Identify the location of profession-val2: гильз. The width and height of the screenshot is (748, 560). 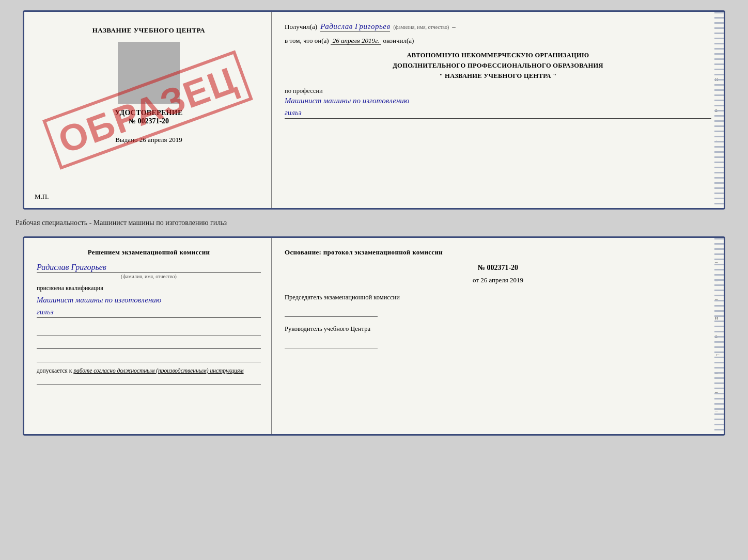
(293, 113).